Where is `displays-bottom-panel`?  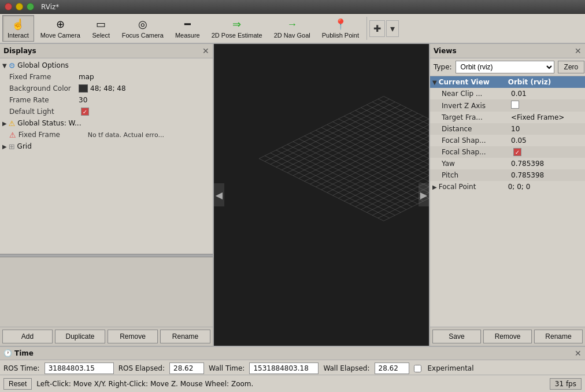 displays-bottom-panel is located at coordinates (106, 292).